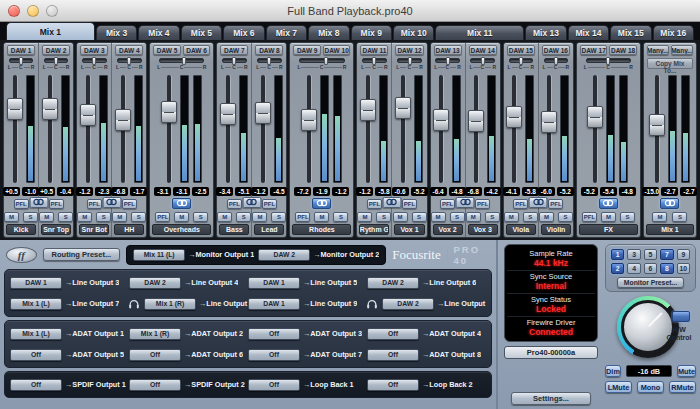  Describe the element at coordinates (372, 32) in the screenshot. I see `tab-mix-9: Mix 9` at that location.